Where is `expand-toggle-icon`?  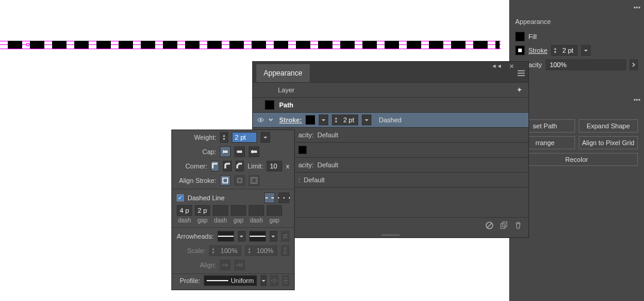 expand-toggle-icon is located at coordinates (272, 120).